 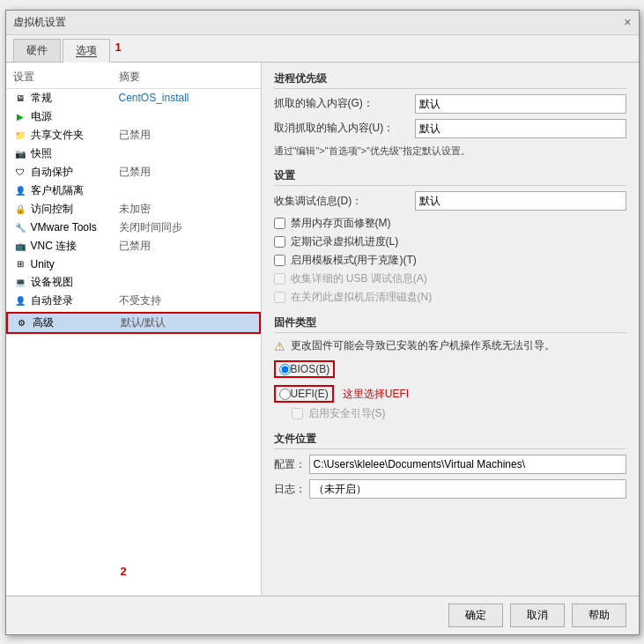 What do you see at coordinates (521, 201) in the screenshot?
I see `debug-select: 默认` at bounding box center [521, 201].